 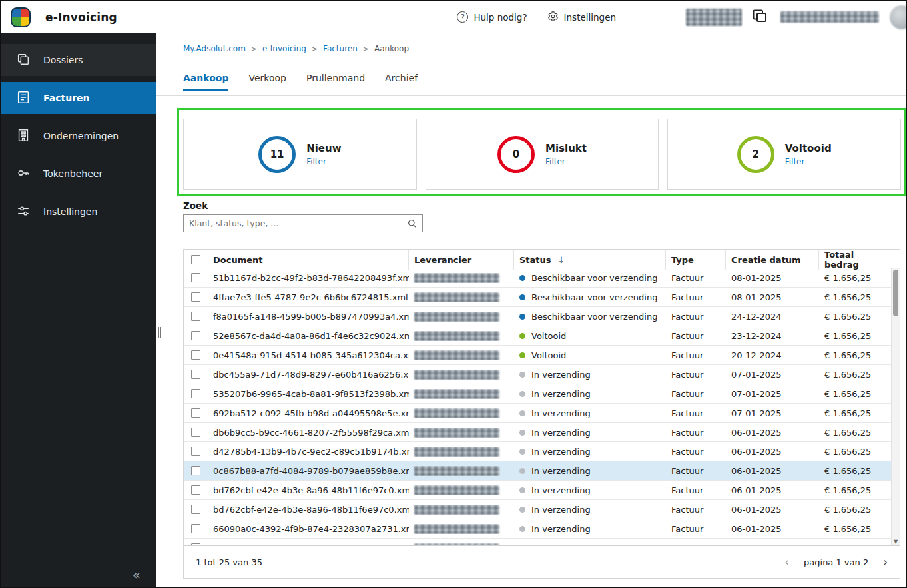 I want to click on column-header-type: Type, so click(x=696, y=260).